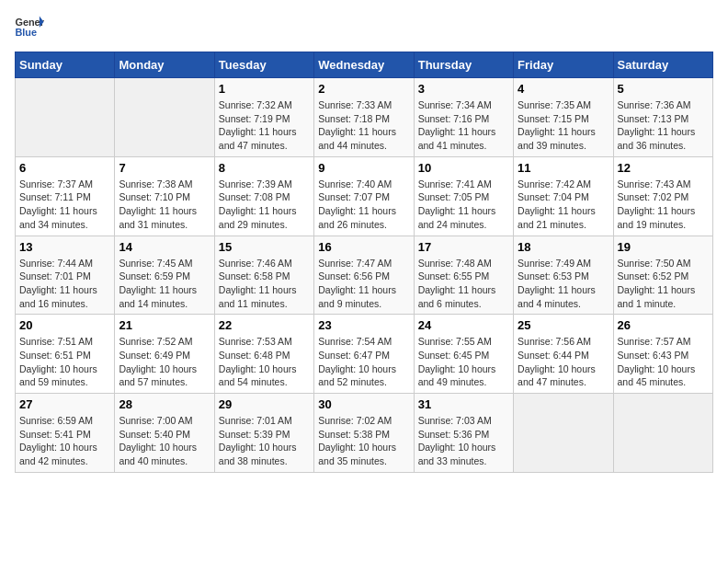  I want to click on day-cell: 26Sunrise: 7:57 AMSunset: 6:43 PMDayligh…, so click(663, 354).